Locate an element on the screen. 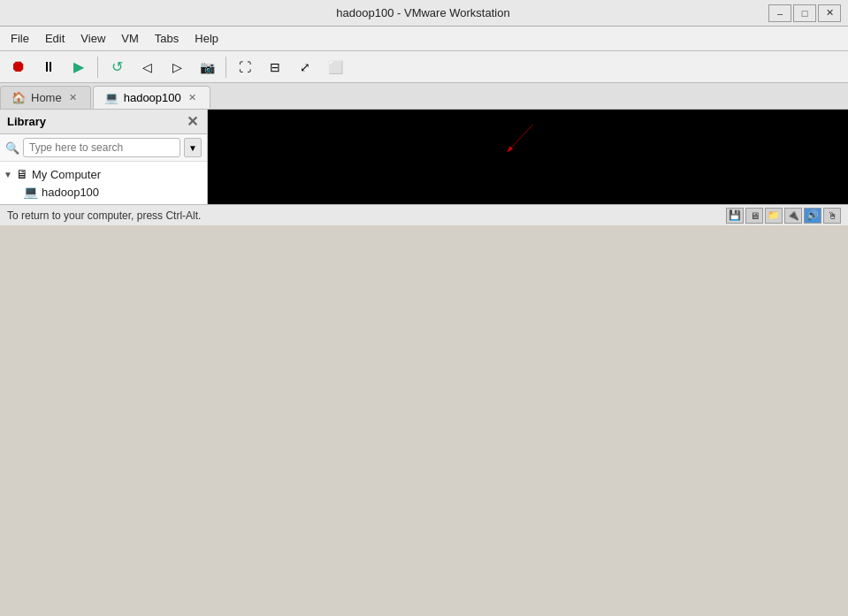  record-button: ⏺ is located at coordinates (19, 67).